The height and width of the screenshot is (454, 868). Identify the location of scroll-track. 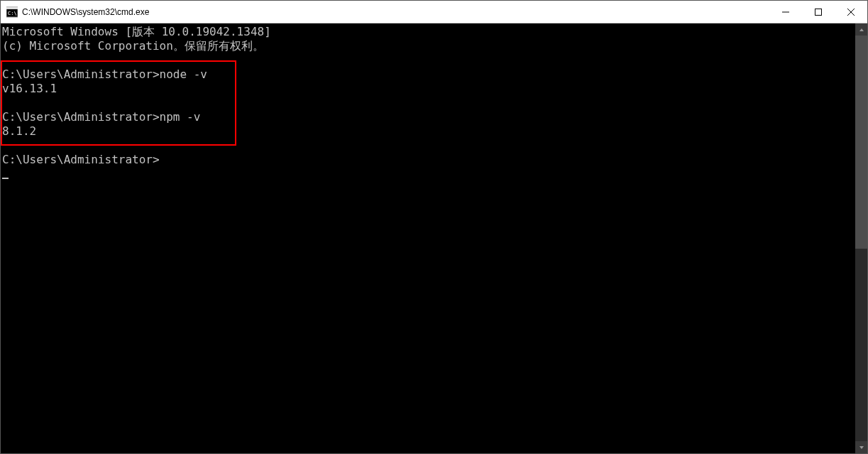
(862, 239).